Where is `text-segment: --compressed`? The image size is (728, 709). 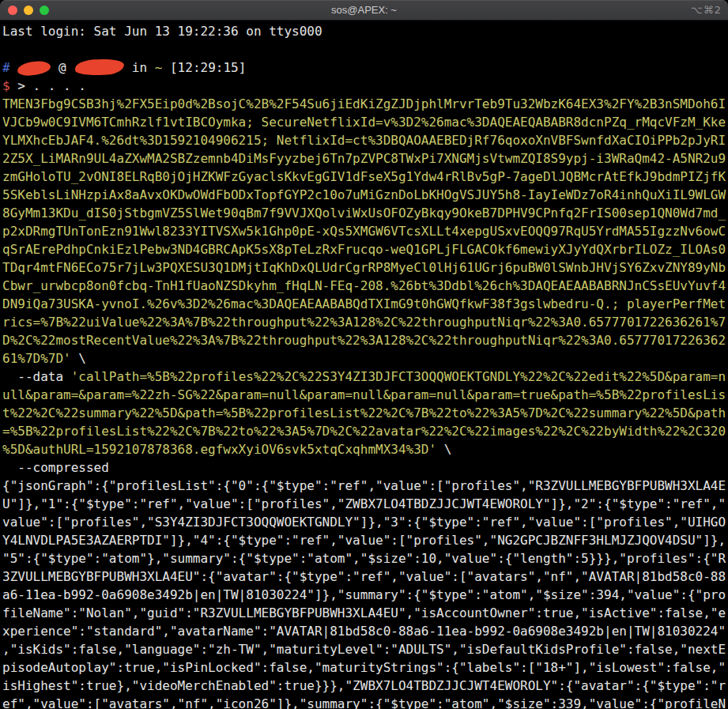
text-segment: --compressed is located at coordinates (55, 468).